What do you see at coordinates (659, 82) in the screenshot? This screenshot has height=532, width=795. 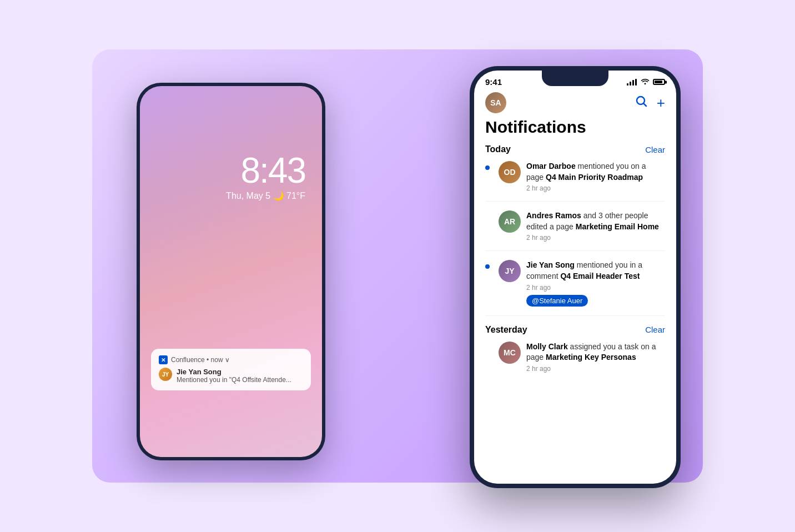 I see `battery-icon` at bounding box center [659, 82].